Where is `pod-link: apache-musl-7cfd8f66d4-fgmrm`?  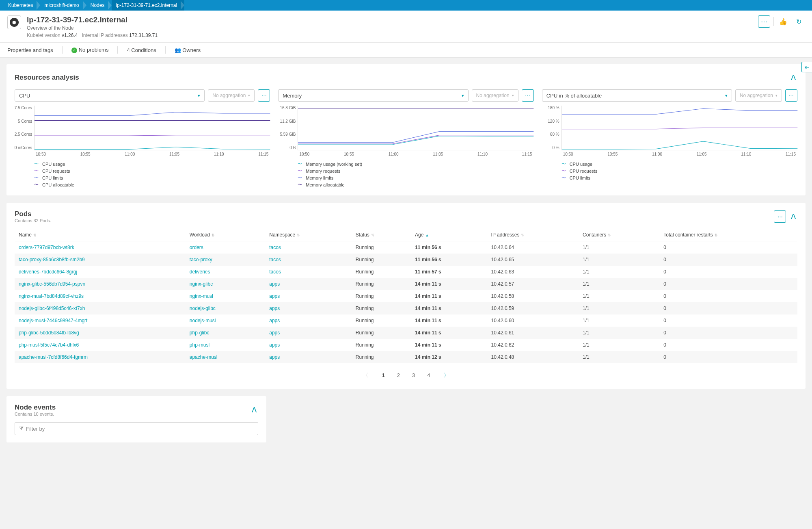
pod-link: apache-musl-7cfd8f66d4-fgmrm is located at coordinates (53, 357).